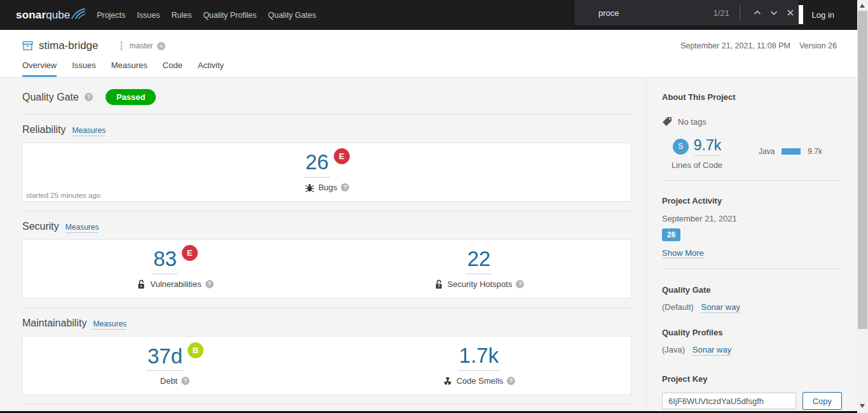 The height and width of the screenshot is (413, 868). I want to click on lines-of-code-block: S 9.7k Lines of Code Java 9.7k, so click(752, 153).